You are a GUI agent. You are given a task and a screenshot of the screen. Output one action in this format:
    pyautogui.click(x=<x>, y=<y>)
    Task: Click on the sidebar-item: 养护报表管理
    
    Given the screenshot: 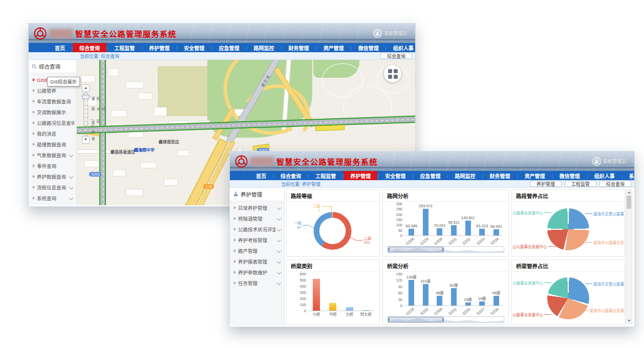 What is the action you would take?
    pyautogui.click(x=257, y=261)
    